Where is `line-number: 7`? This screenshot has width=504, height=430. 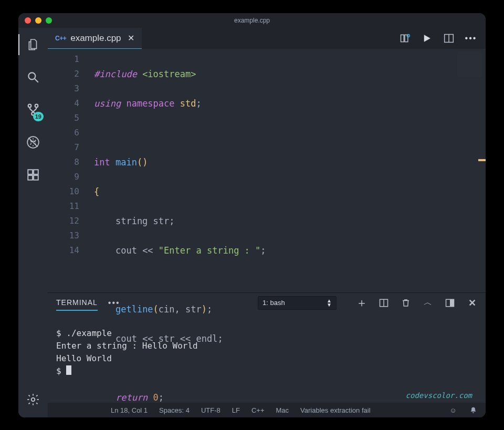
line-number: 7 is located at coordinates (64, 148).